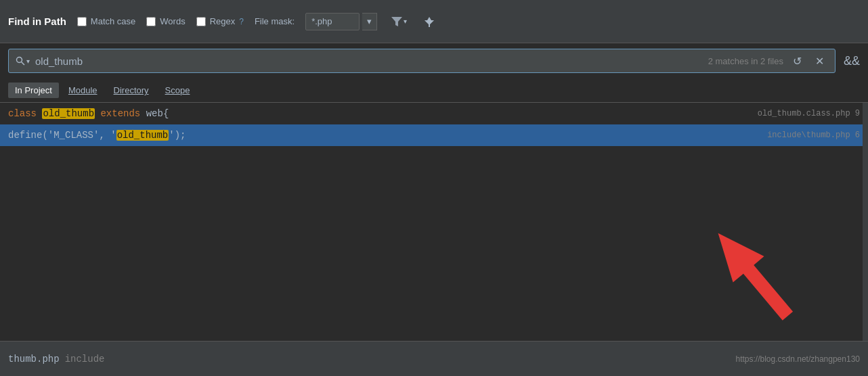  Describe the element at coordinates (158, 114) in the screenshot. I see `result-suffix-1: web{` at that location.